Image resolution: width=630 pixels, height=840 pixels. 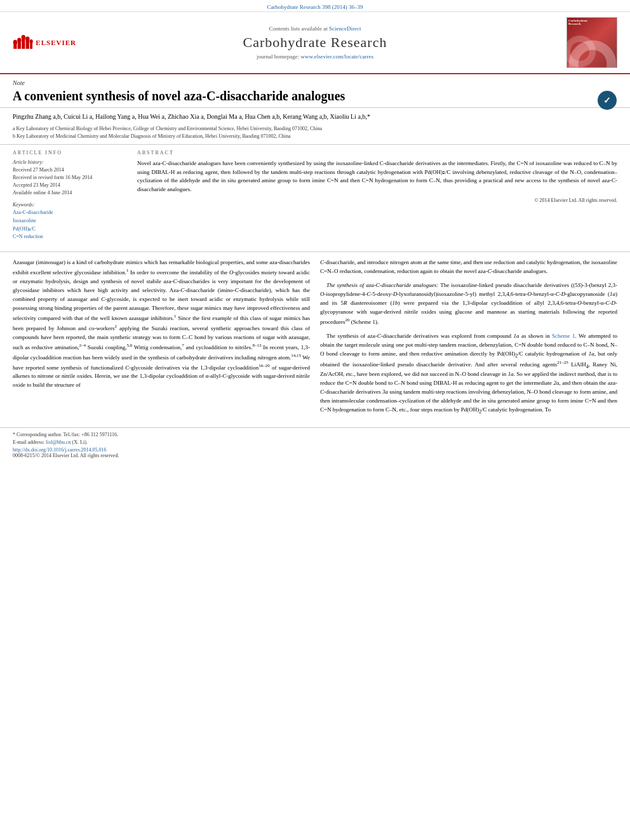 What do you see at coordinates (315, 129) in the screenshot?
I see `affiliation-a: a Key Laboratory of Chemical Biology of …` at bounding box center [315, 129].